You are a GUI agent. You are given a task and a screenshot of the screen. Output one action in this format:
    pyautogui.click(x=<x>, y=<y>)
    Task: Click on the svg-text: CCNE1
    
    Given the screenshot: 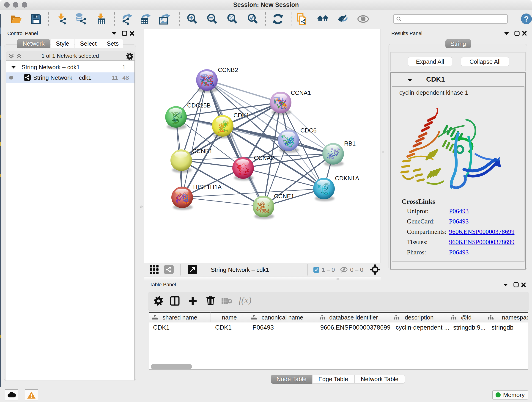 What is the action you would take?
    pyautogui.click(x=284, y=196)
    